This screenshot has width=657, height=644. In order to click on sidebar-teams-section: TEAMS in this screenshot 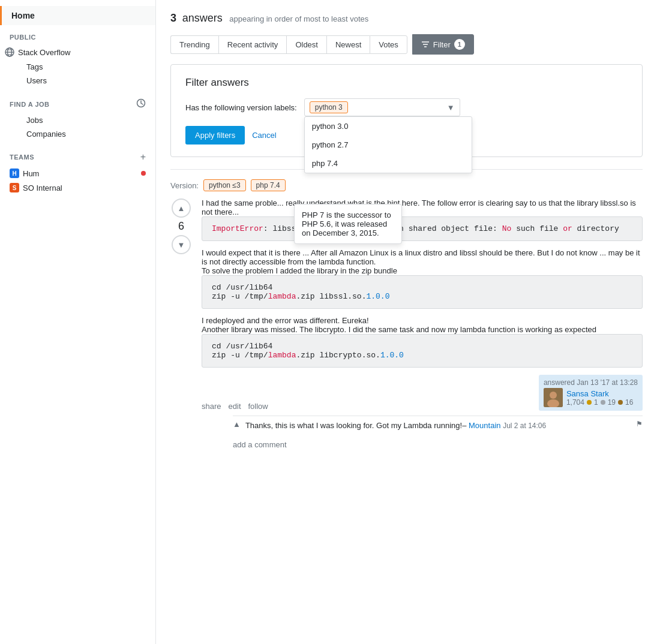, I will do `click(22, 157)`.